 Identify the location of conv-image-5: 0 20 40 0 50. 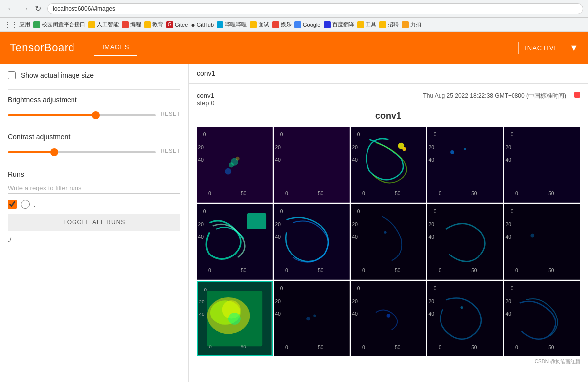
(234, 242).